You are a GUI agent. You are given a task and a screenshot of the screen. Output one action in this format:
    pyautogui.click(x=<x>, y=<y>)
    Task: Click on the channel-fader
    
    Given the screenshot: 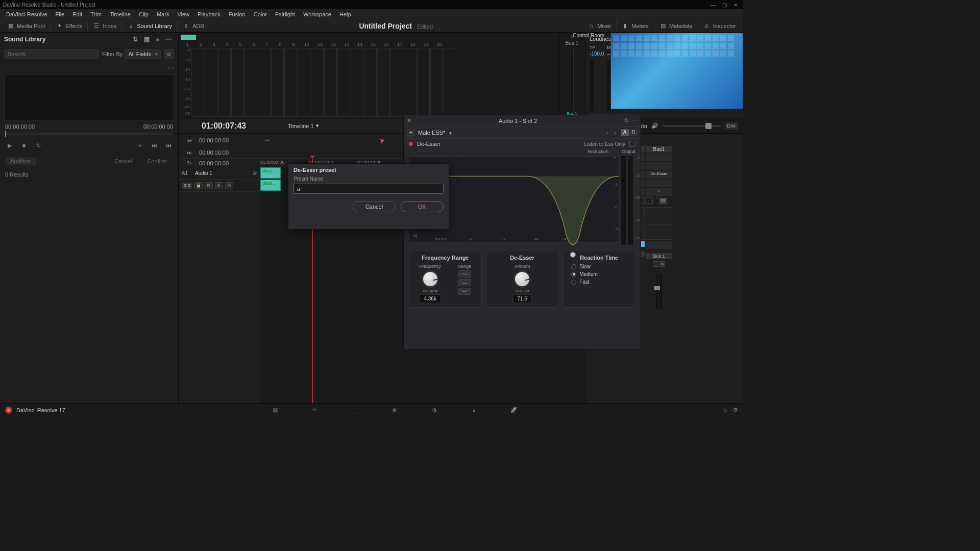 What is the action you would take?
    pyautogui.click(x=657, y=291)
    